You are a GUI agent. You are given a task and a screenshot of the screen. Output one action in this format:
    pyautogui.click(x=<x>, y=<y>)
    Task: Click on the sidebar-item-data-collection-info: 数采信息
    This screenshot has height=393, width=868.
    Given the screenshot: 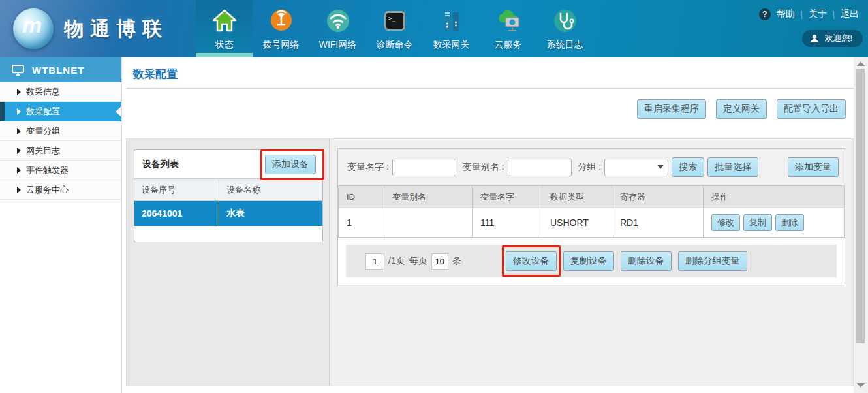 What is the action you would take?
    pyautogui.click(x=61, y=92)
    